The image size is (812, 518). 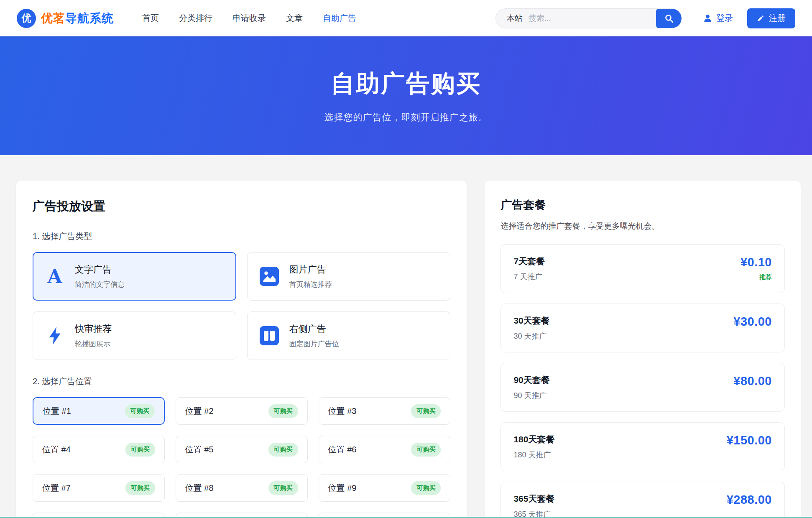 What do you see at coordinates (534, 499) in the screenshot?
I see `package-name: 365天套餐` at bounding box center [534, 499].